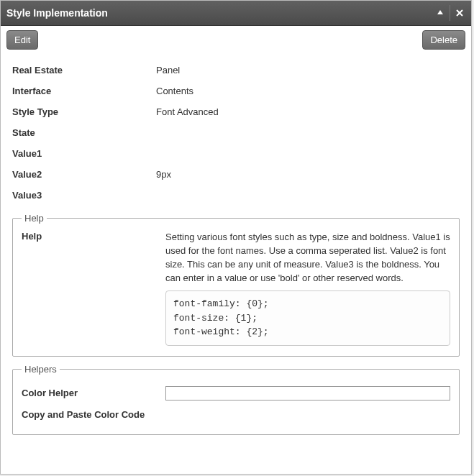 The height and width of the screenshot is (476, 474). What do you see at coordinates (84, 91) in the screenshot?
I see `label-interface: Interface` at bounding box center [84, 91].